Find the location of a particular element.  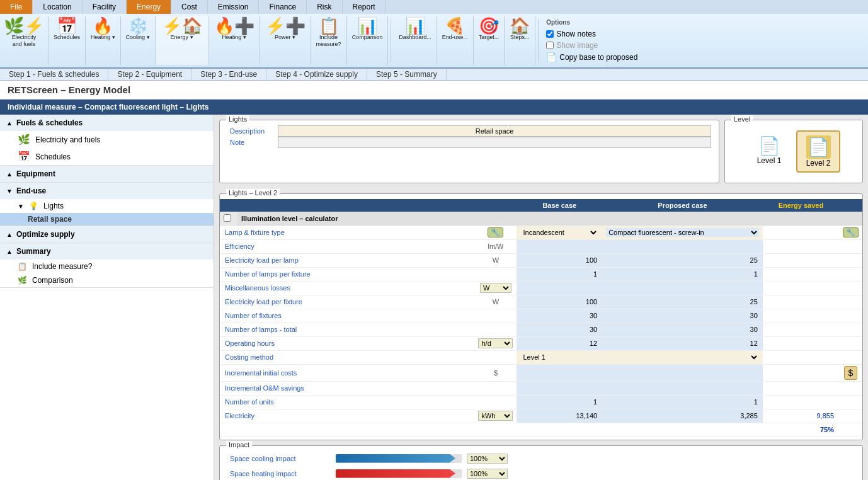

show-notes-option: Show notes is located at coordinates (592, 34).